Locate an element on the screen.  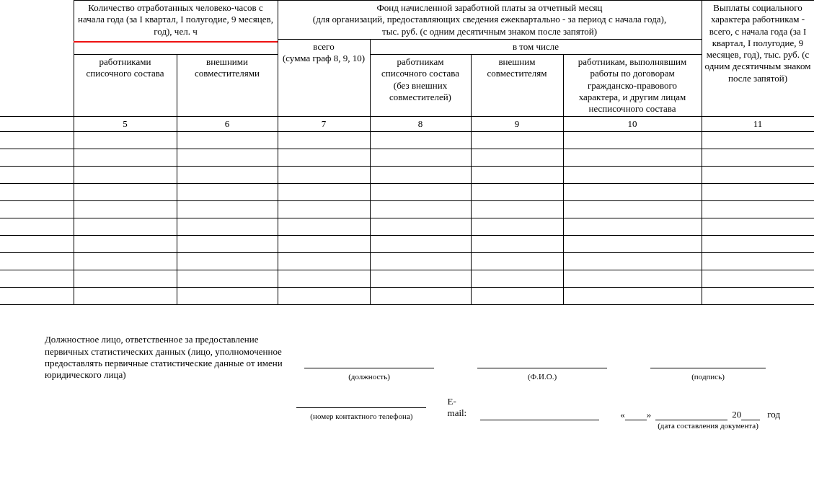
numcell-8: 8 is located at coordinates (420, 124).